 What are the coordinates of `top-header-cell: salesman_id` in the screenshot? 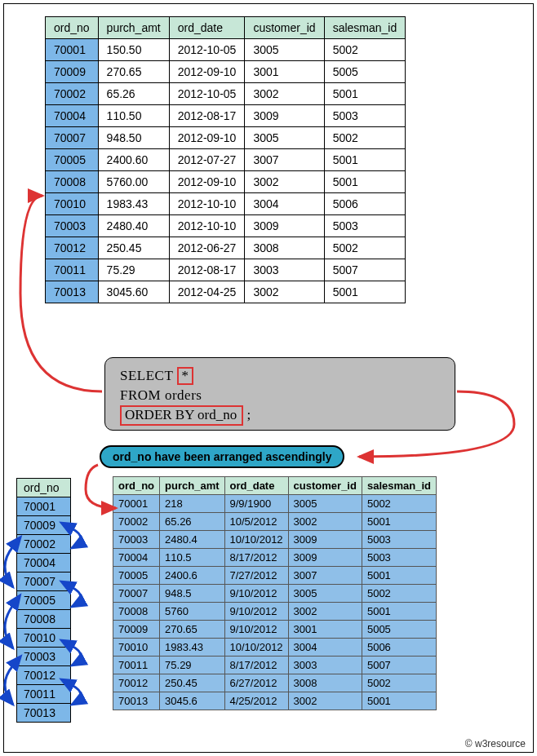 It's located at (365, 28).